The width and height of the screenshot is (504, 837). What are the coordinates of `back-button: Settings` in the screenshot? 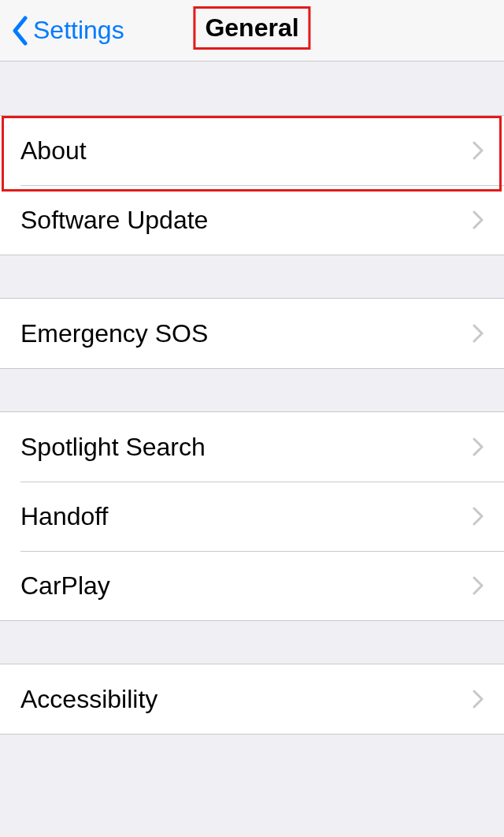 It's located at (62, 31).